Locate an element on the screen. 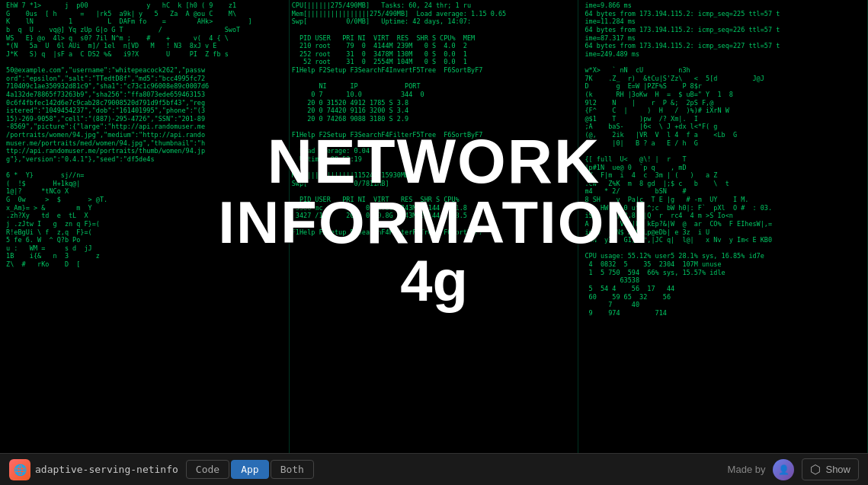 The image size is (868, 485). show-button: ⬡ Show is located at coordinates (831, 469).